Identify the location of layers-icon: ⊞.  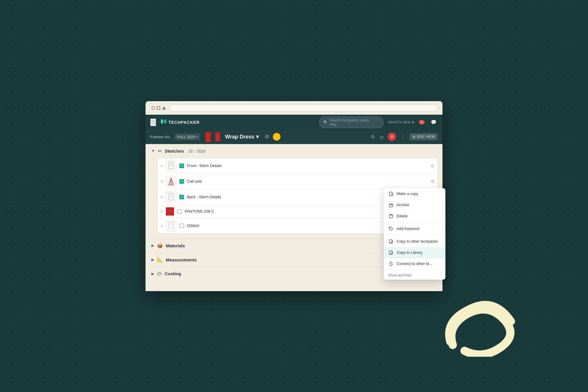
(414, 137).